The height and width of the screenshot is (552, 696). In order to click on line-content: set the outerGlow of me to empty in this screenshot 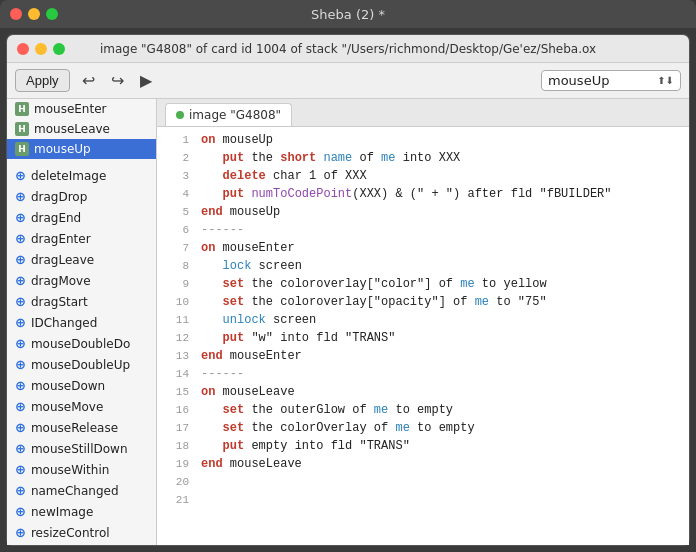, I will do `click(441, 410)`.